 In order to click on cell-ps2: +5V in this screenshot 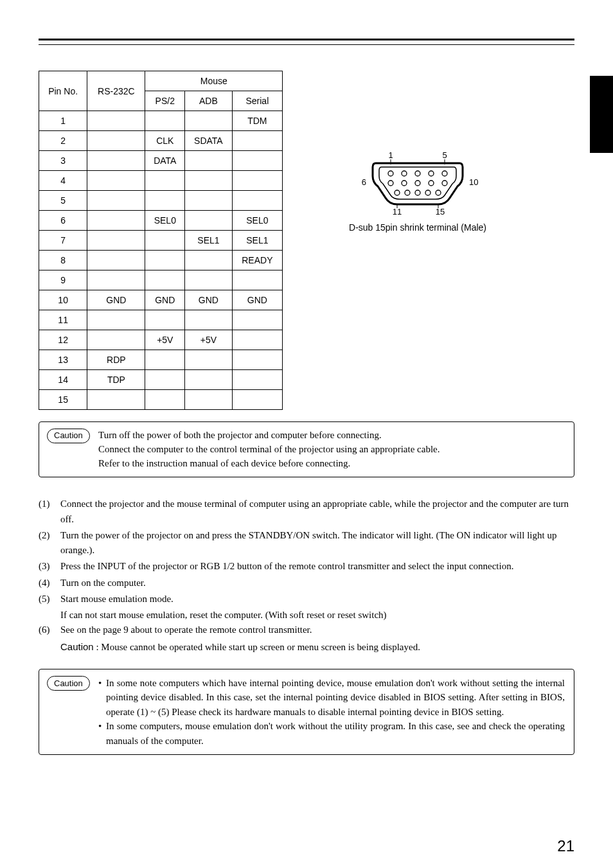, I will do `click(165, 341)`.